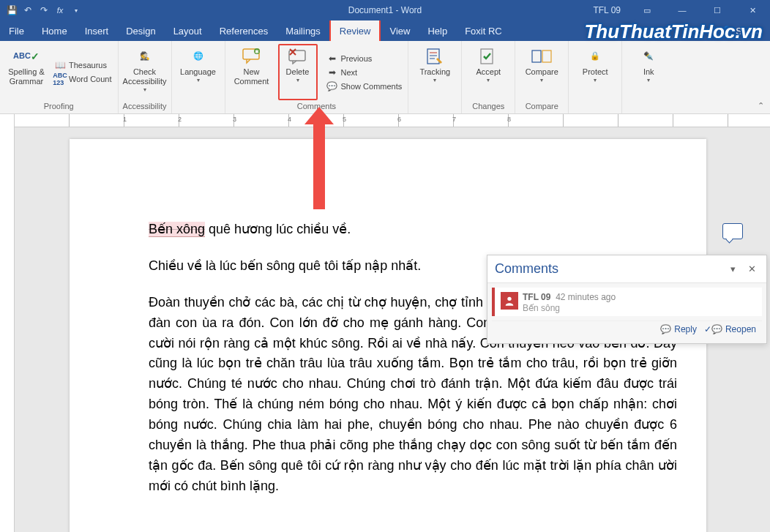 The height and width of the screenshot is (532, 770). I want to click on reopen-button: ✓💬Reopen, so click(730, 329).